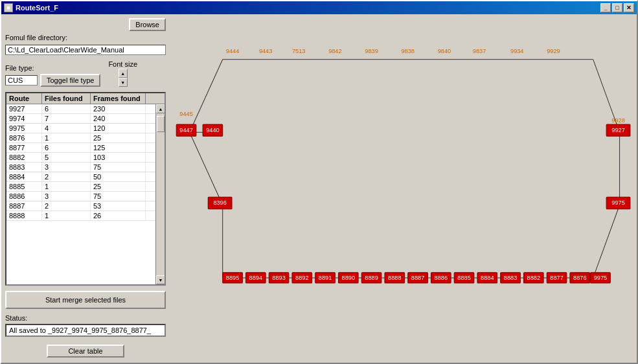 The width and height of the screenshot is (638, 364). I want to click on table-header: Route Files found Frames found, so click(85, 98).